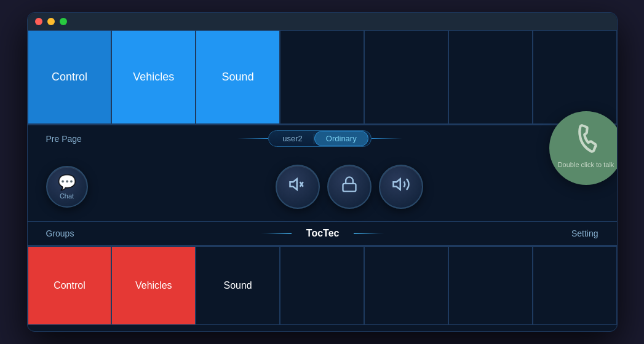 This screenshot has width=644, height=344. Describe the element at coordinates (51, 22) in the screenshot. I see `minimize-button` at that location.